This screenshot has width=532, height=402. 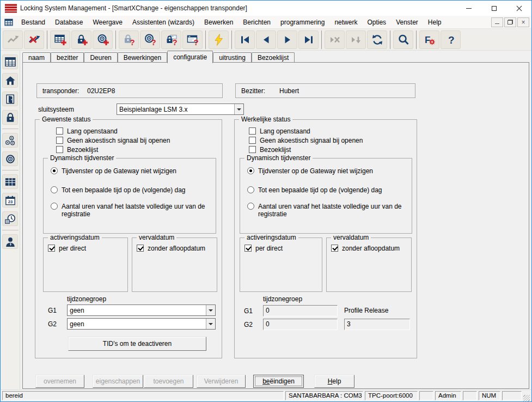 I want to click on menu-opties: Opties, so click(x=377, y=22).